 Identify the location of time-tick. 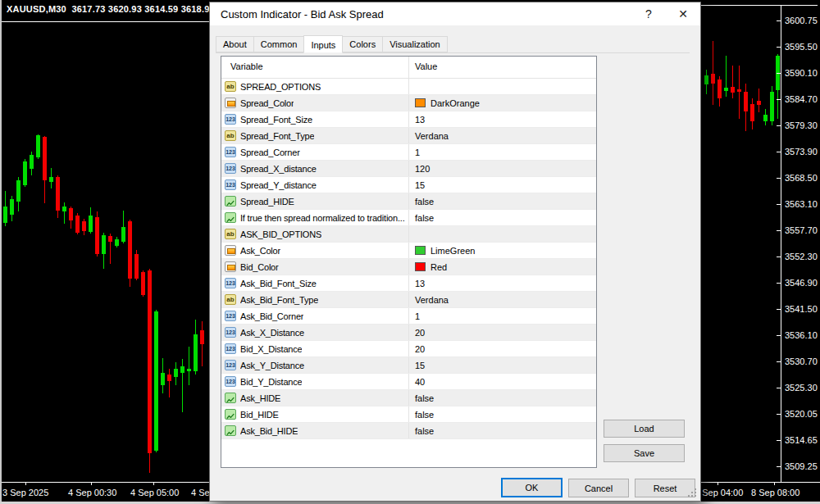
(774, 484).